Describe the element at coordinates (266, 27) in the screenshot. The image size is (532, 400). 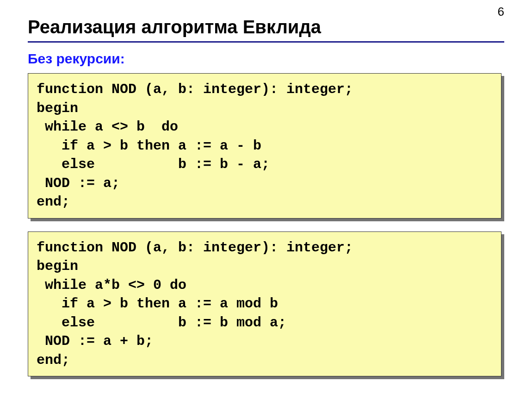
I see `slide-title: Реализация алгоритма Евклида` at that location.